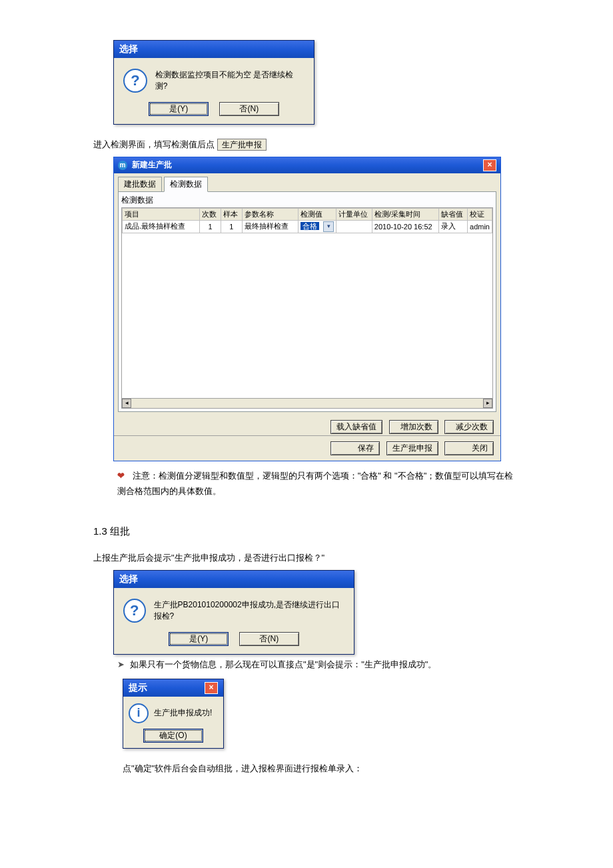  What do you see at coordinates (234, 612) in the screenshot?
I see `confirm-dialog-export-inspect: 选择 ? 生产批PB201010200002申报成功,是否继续进行出口报检? 是…` at bounding box center [234, 612].